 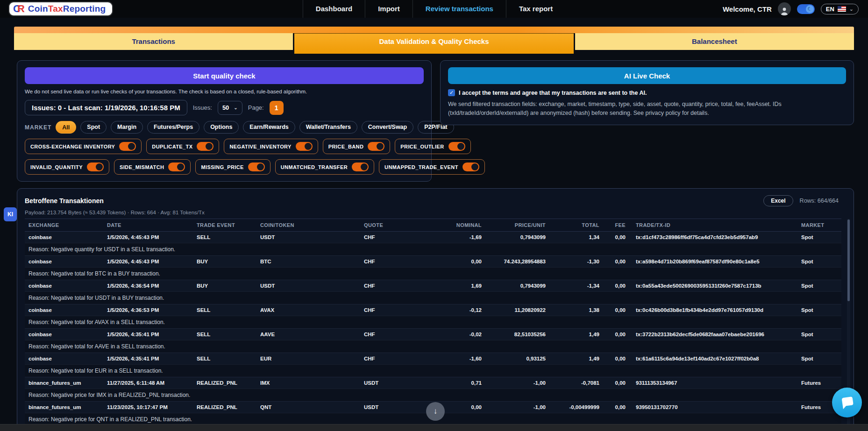 I want to click on nav-item: Import, so click(x=389, y=9).